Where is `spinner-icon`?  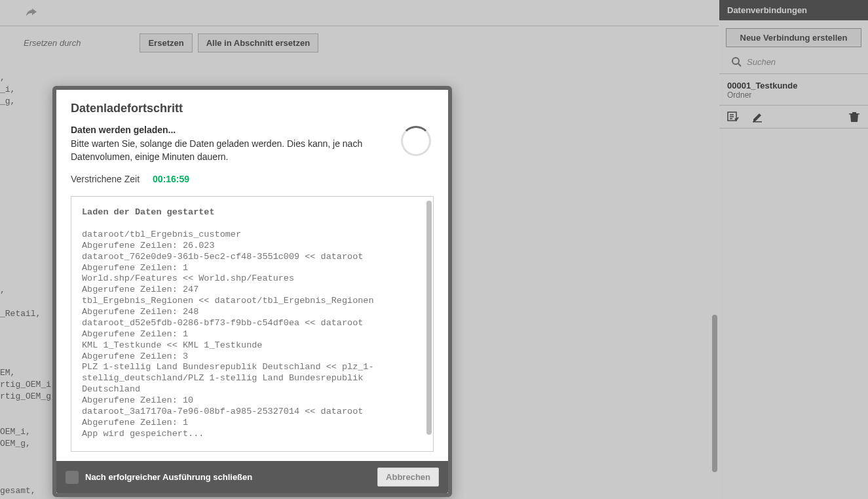 spinner-icon is located at coordinates (416, 141).